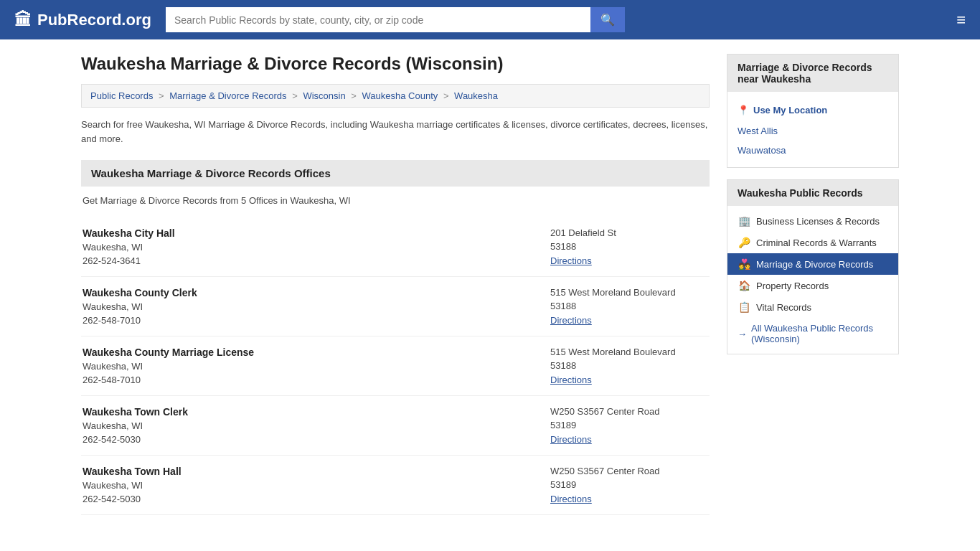 This screenshot has height=551, width=980. I want to click on office-name-3: Waukesha Town Clerk, so click(135, 412).